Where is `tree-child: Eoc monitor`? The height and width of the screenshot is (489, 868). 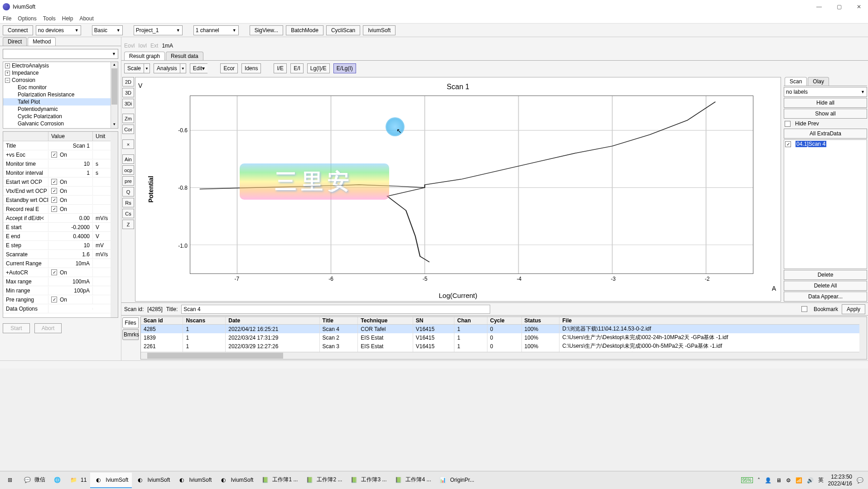
tree-child: Eoc monitor is located at coordinates (61, 87).